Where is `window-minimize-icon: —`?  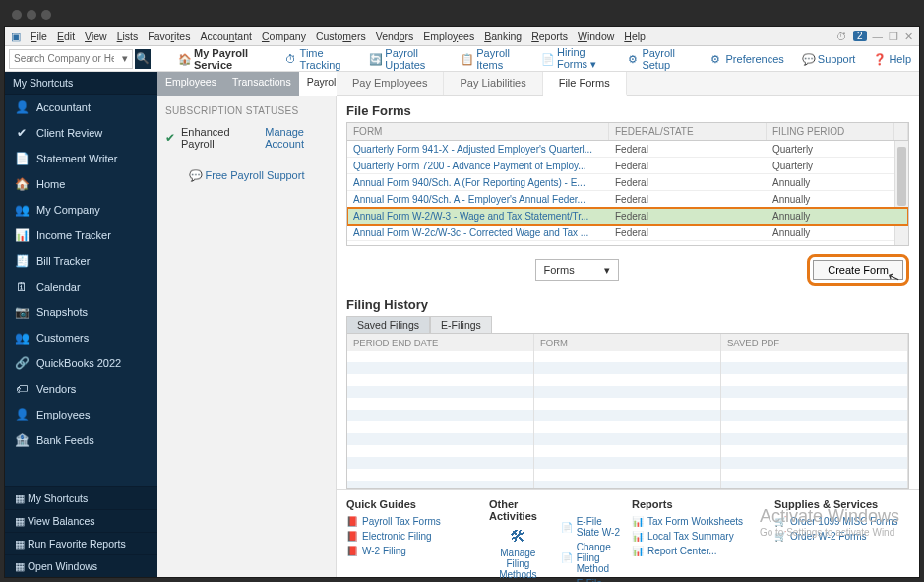 window-minimize-icon: — is located at coordinates (878, 36).